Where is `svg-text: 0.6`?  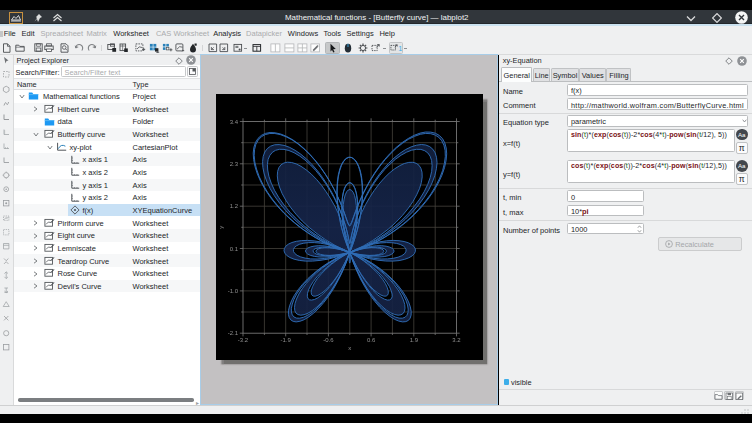
svg-text: 0.6 is located at coordinates (372, 340).